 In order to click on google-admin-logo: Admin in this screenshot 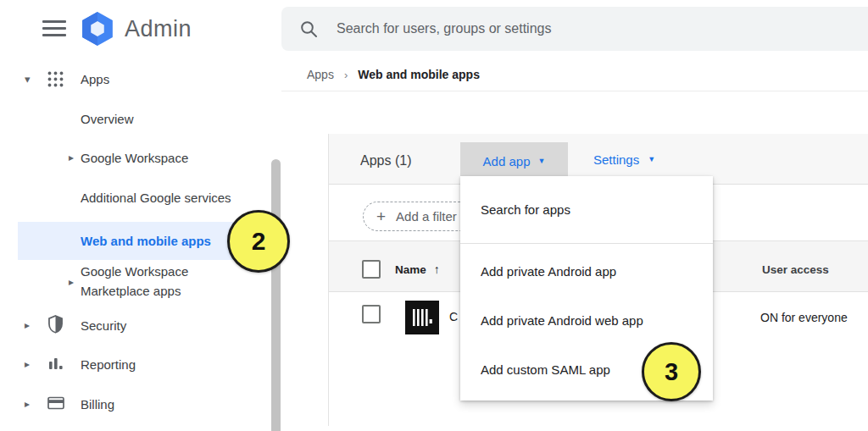, I will do `click(136, 29)`.